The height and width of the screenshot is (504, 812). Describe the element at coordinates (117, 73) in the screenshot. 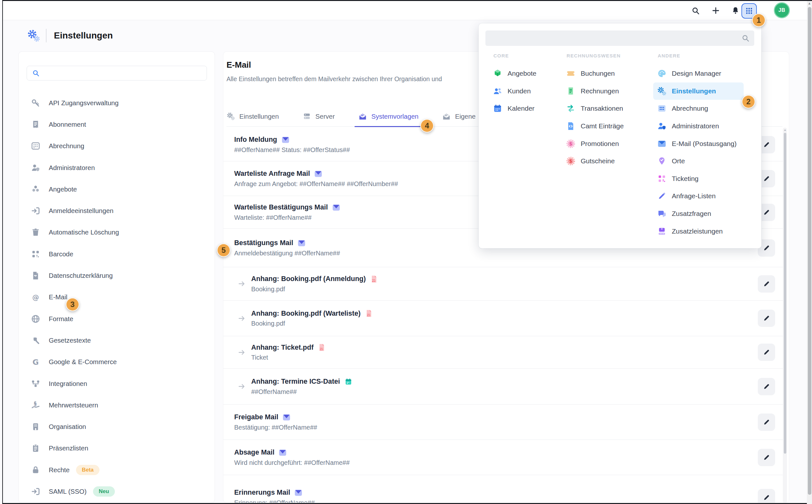

I see `sidebar-search` at that location.